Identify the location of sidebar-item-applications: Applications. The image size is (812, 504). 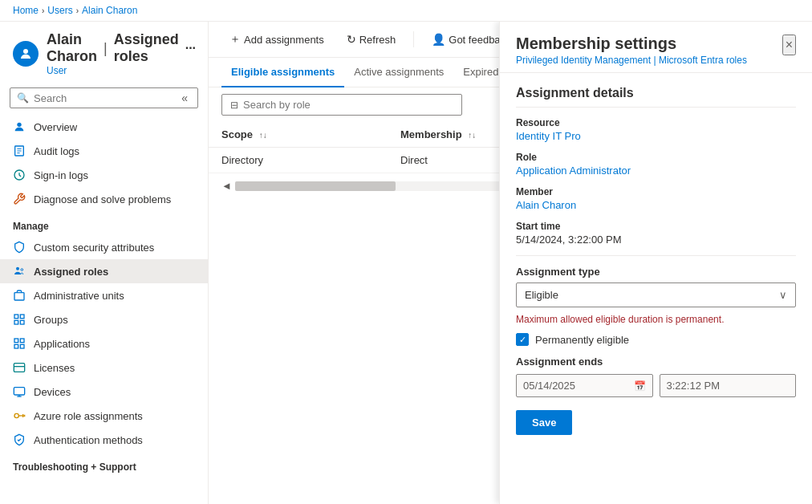
(104, 343).